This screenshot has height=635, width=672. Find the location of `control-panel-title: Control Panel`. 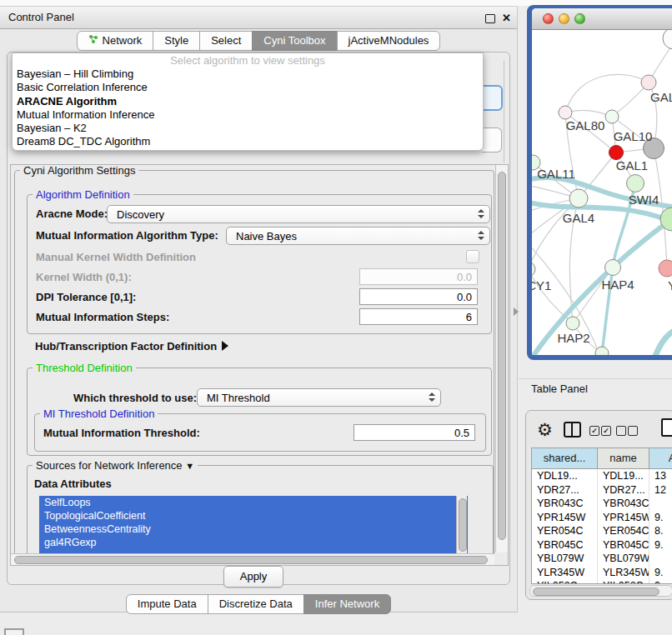

control-panel-title: Control Panel is located at coordinates (42, 18).